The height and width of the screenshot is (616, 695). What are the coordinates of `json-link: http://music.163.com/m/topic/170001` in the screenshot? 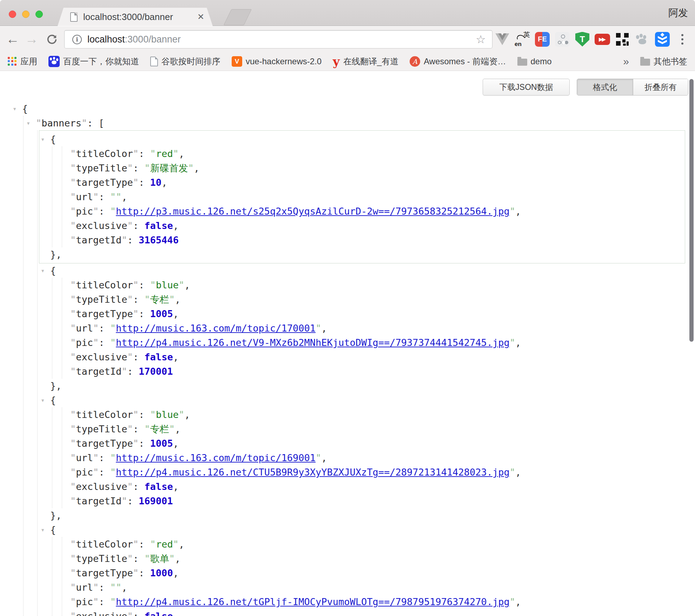 It's located at (216, 328).